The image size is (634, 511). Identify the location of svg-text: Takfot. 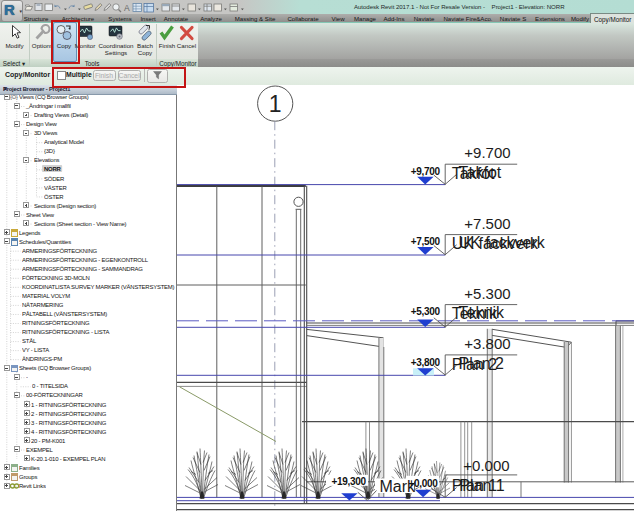
(480, 172).